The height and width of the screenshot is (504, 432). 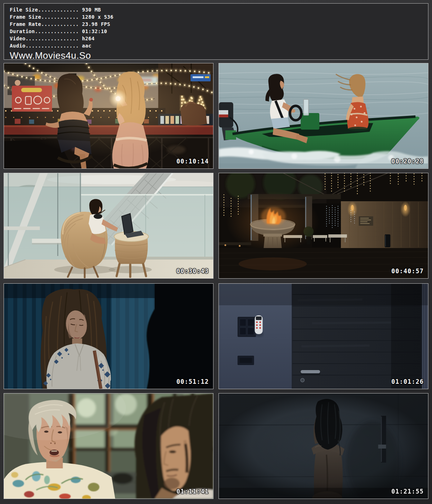 What do you see at coordinates (408, 491) in the screenshot?
I see `timestamp-badge: 01:21:55` at bounding box center [408, 491].